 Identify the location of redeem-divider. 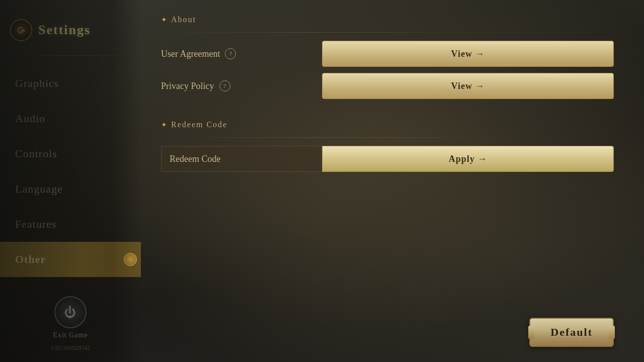
(387, 138).